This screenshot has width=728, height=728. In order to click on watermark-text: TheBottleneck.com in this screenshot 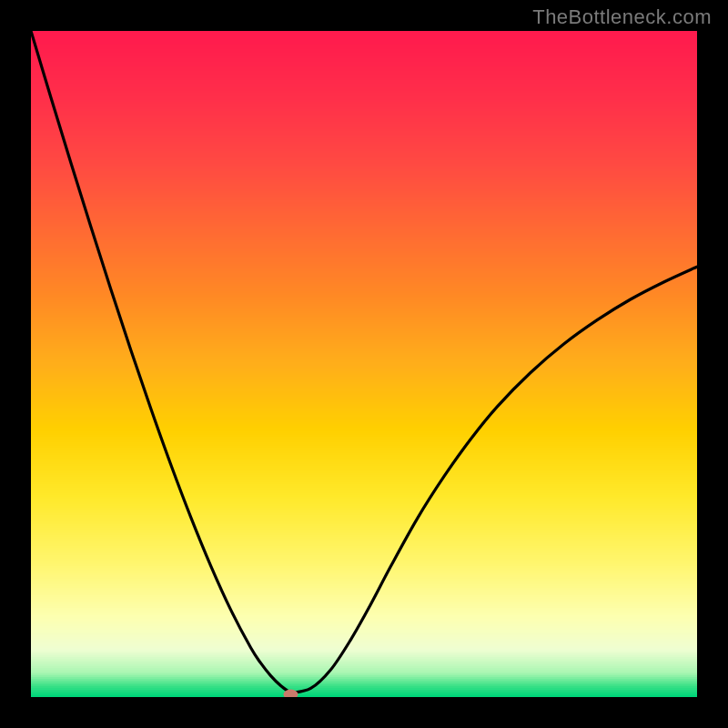, I will do `click(622, 17)`.